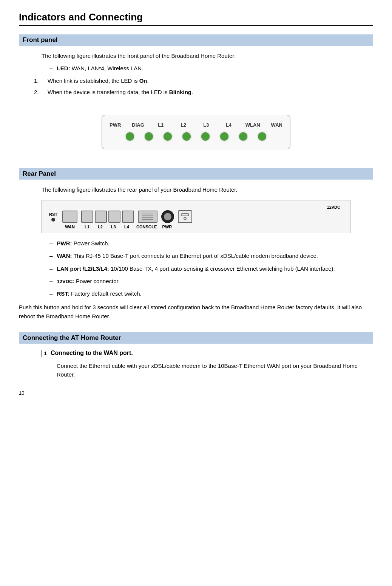 This screenshot has width=392, height=586. I want to click on led-bullet-text: LED: WAN, LAN*4, Wireless LAN., so click(100, 69).